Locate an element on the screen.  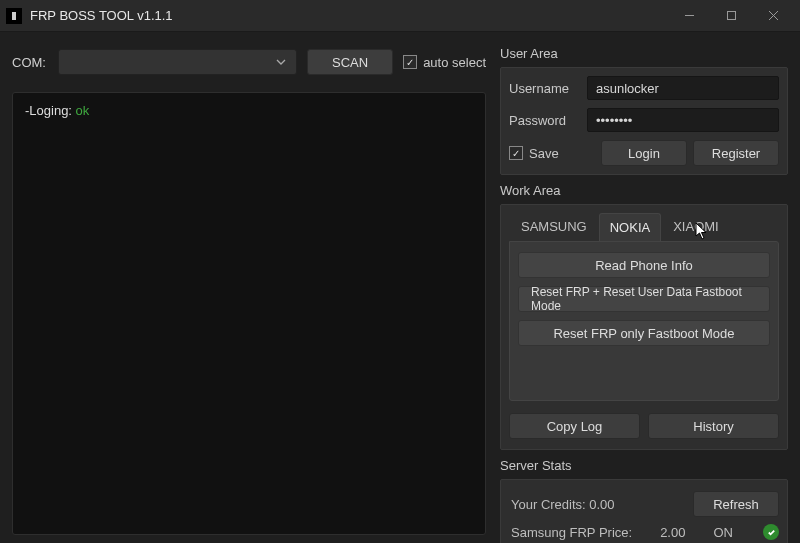
login-button: Login is located at coordinates (644, 153).